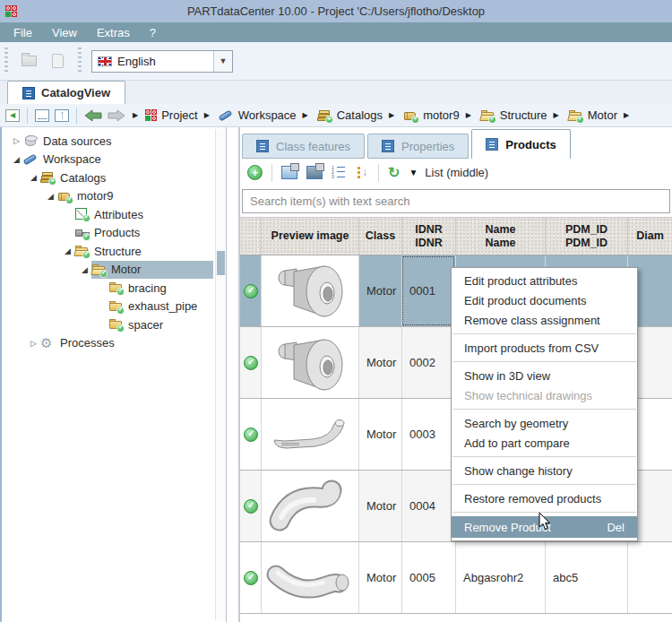  What do you see at coordinates (545, 498) in the screenshot?
I see `menu-item-restore-removed-products: Restore removed products` at bounding box center [545, 498].